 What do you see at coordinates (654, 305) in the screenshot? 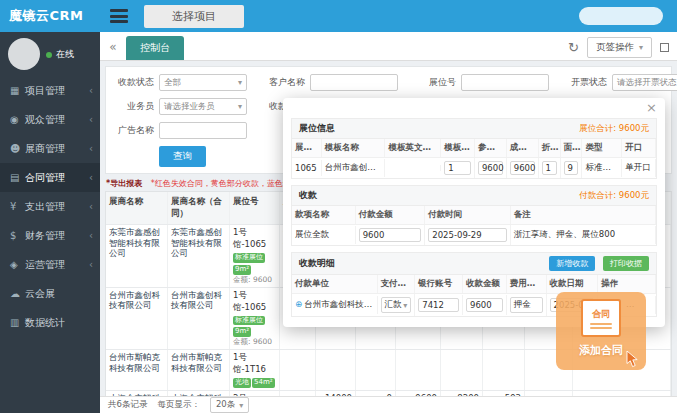
I see `delete-button: 删除` at bounding box center [654, 305].